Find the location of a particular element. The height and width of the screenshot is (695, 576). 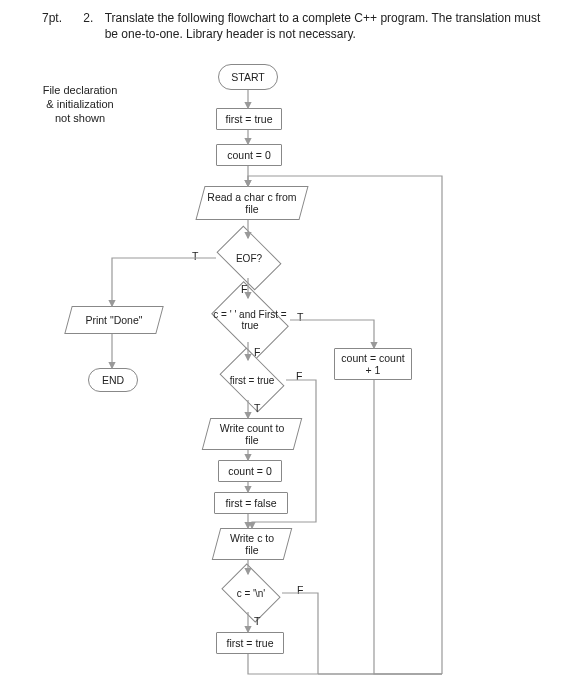

first-true-decision: first = true is located at coordinates (252, 380).